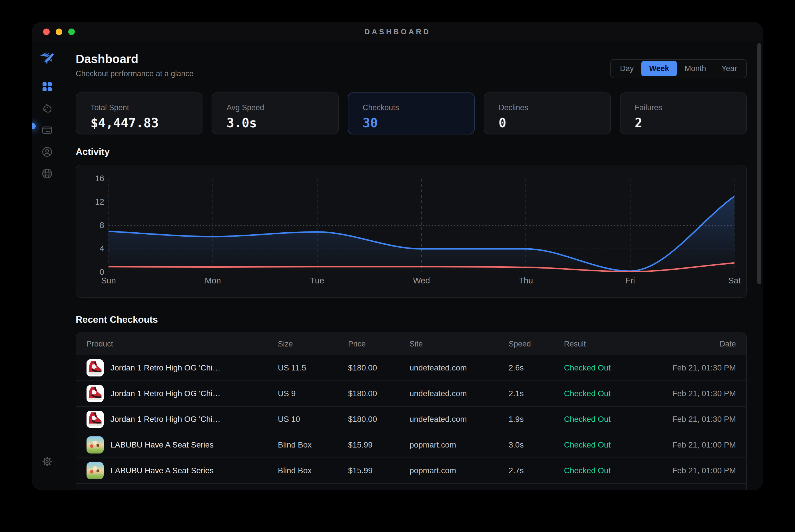 This screenshot has height=532, width=795. I want to click on cell-size: US 11.5, so click(313, 368).